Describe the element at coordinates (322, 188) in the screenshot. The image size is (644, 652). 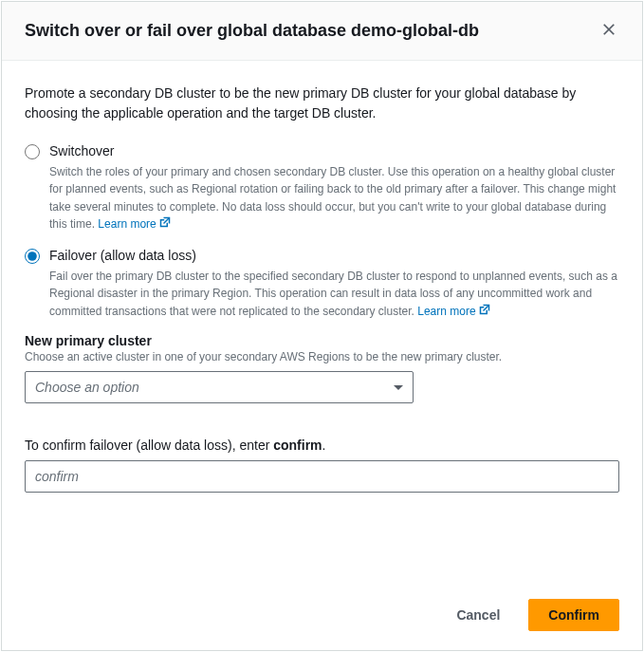
I see `switchover-option: Switchover Switch the roles of your prim…` at that location.